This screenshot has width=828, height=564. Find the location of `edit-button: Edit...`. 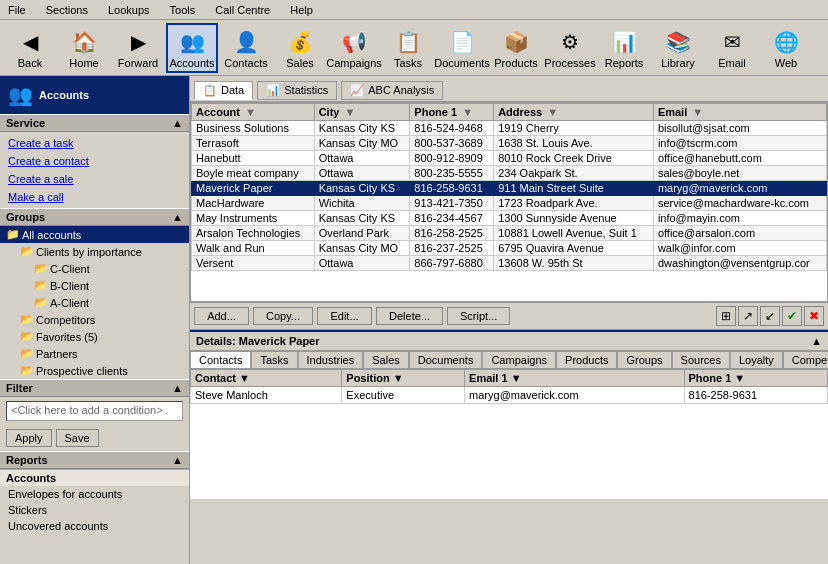

edit-button: Edit... is located at coordinates (344, 316).